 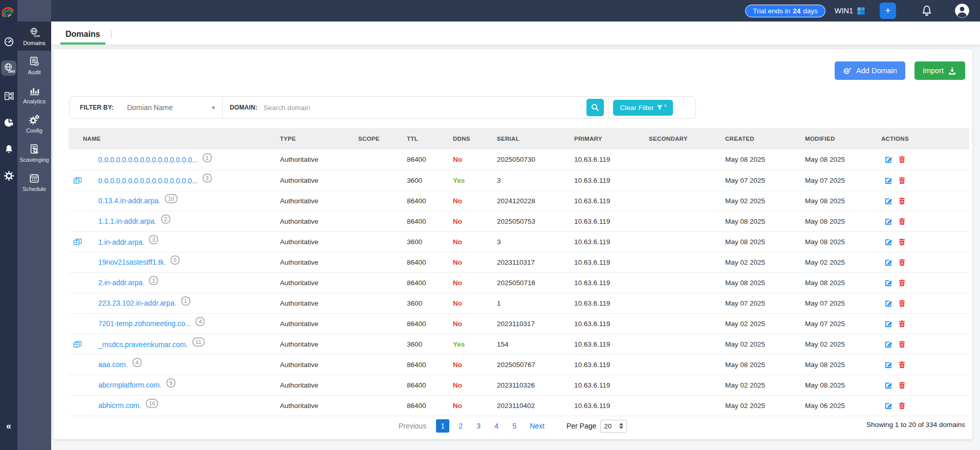 What do you see at coordinates (381, 262) in the screenshot?
I see `scope-cell` at bounding box center [381, 262].